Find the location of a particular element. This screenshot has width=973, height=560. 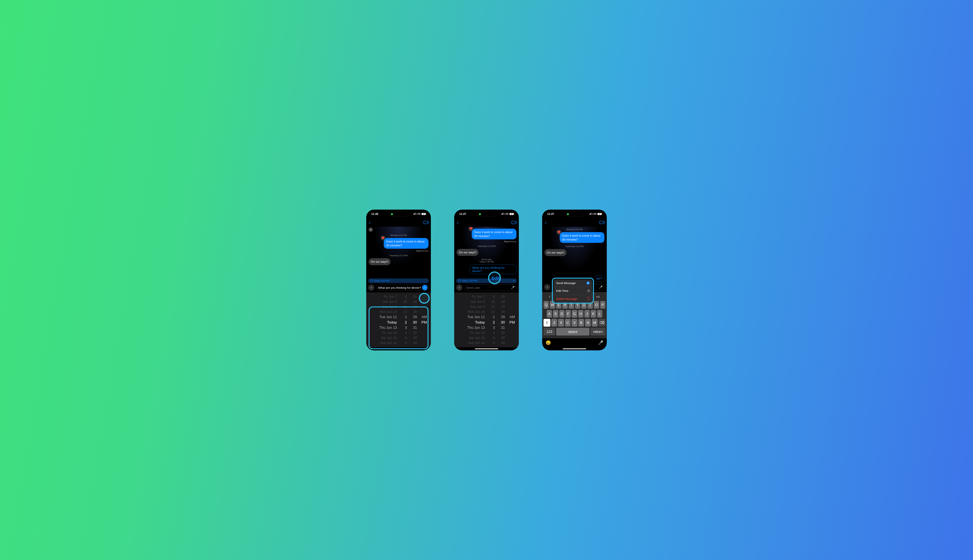

key-n: N is located at coordinates (588, 323).